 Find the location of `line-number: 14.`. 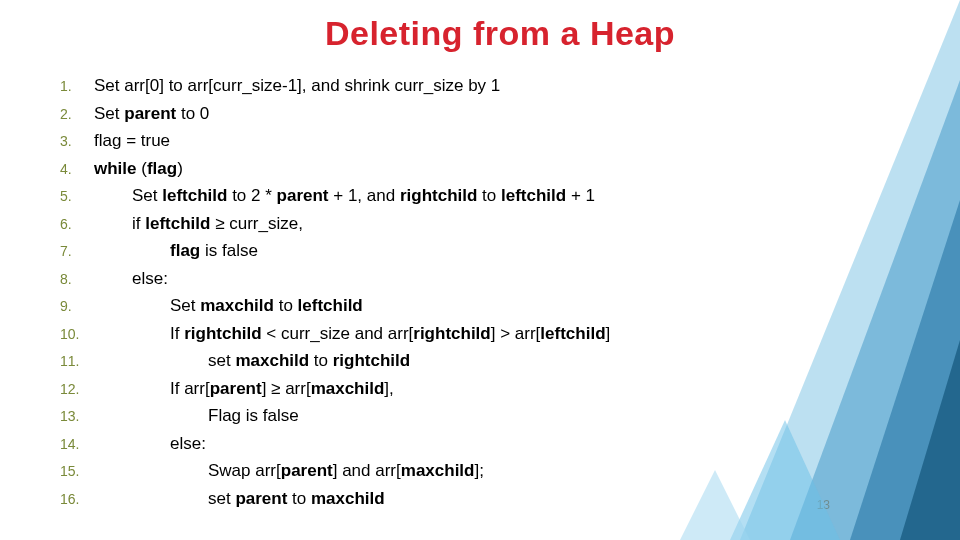

line-number: 14. is located at coordinates (77, 444).